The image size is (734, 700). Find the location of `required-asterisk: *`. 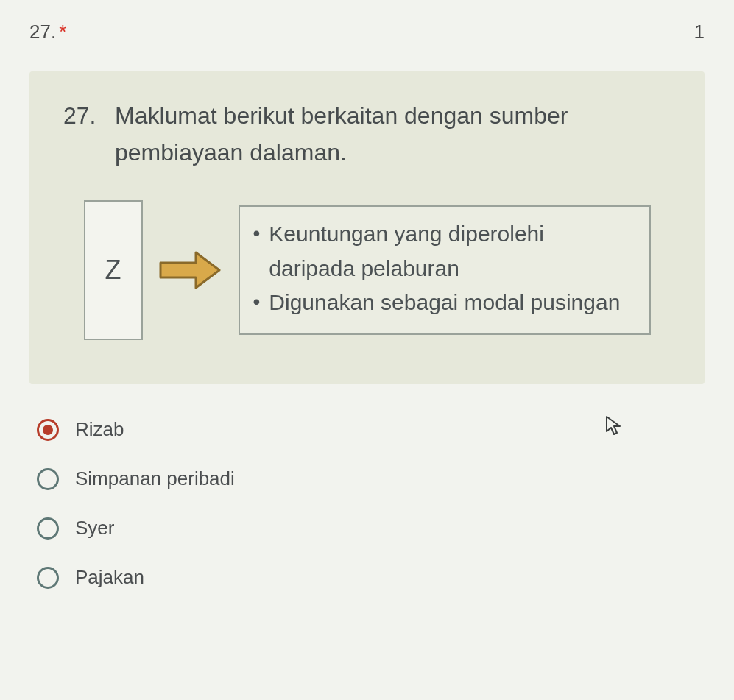

required-asterisk: * is located at coordinates (63, 32).